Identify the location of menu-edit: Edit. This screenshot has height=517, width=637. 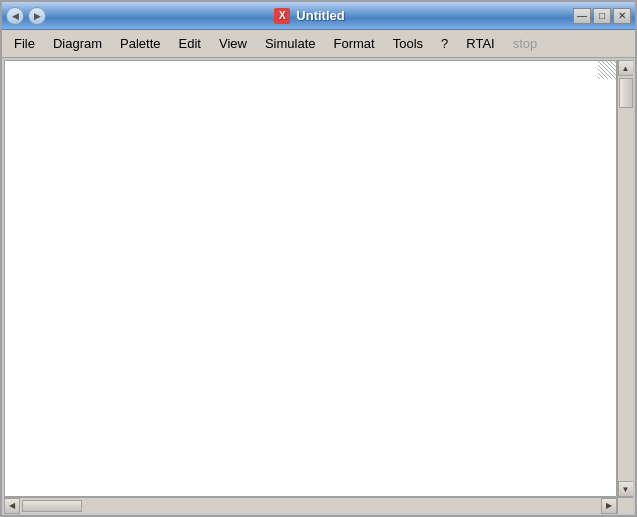
(190, 44).